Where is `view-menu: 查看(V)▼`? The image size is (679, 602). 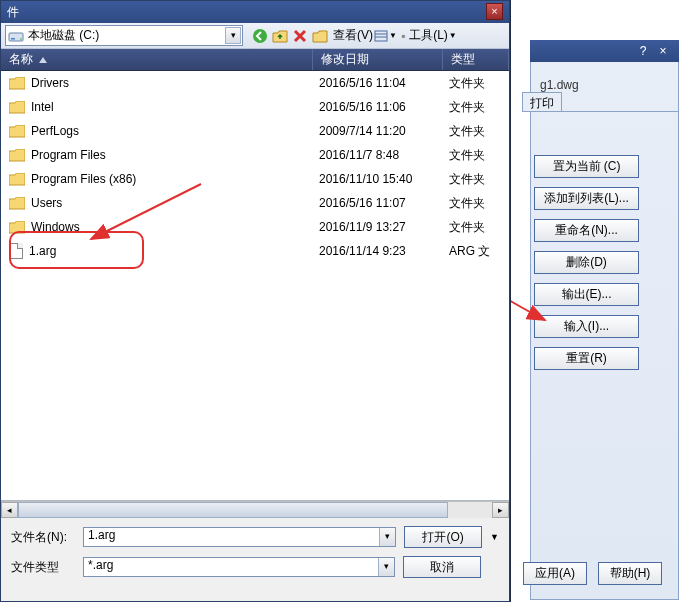
view-menu: 查看(V)▼ is located at coordinates (365, 36).